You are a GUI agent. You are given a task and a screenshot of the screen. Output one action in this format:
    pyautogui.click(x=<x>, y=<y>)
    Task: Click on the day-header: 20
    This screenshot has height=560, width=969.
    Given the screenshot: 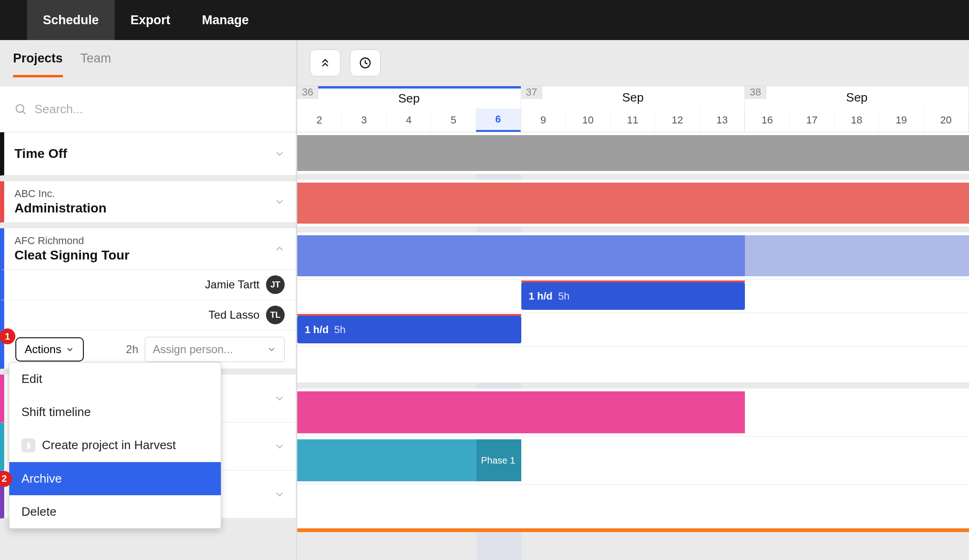 What is the action you would take?
    pyautogui.click(x=946, y=120)
    